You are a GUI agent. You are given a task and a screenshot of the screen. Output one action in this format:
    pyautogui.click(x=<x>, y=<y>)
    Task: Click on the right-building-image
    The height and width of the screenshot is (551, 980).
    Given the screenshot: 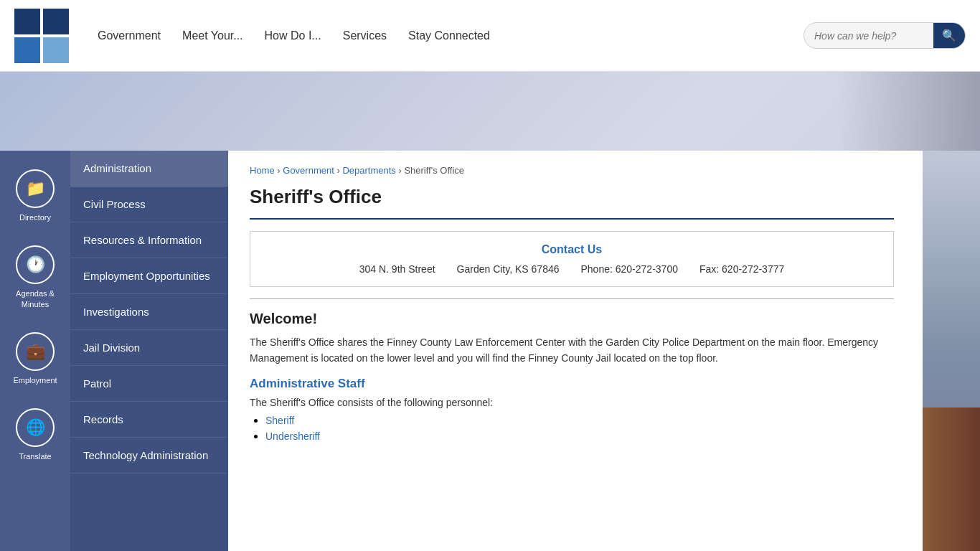 What is the action you would take?
    pyautogui.click(x=951, y=351)
    